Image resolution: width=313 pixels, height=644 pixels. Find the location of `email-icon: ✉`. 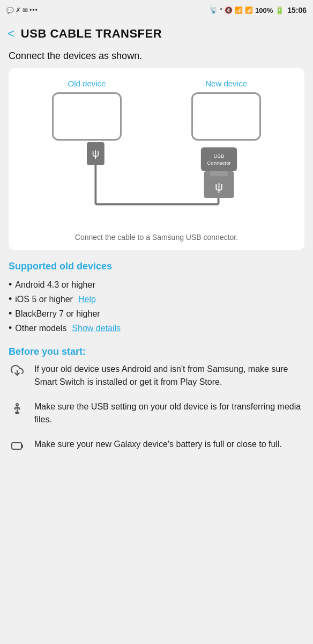

email-icon: ✉ is located at coordinates (25, 10).